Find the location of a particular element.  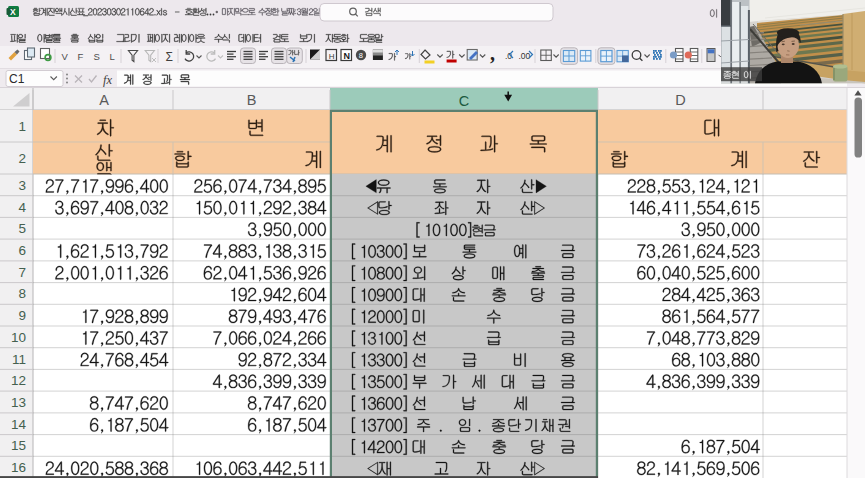

svg-text: 7 is located at coordinates (22, 272).